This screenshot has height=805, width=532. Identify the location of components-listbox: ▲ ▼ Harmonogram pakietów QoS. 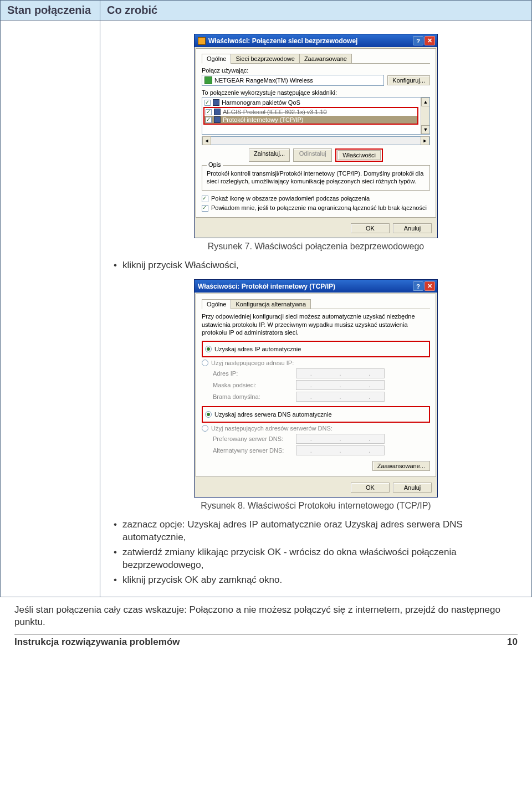
(316, 116).